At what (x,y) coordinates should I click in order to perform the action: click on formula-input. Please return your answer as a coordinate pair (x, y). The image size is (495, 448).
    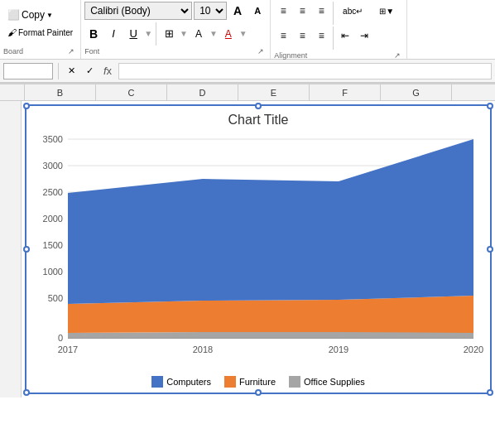
    Looking at the image, I should click on (305, 71).